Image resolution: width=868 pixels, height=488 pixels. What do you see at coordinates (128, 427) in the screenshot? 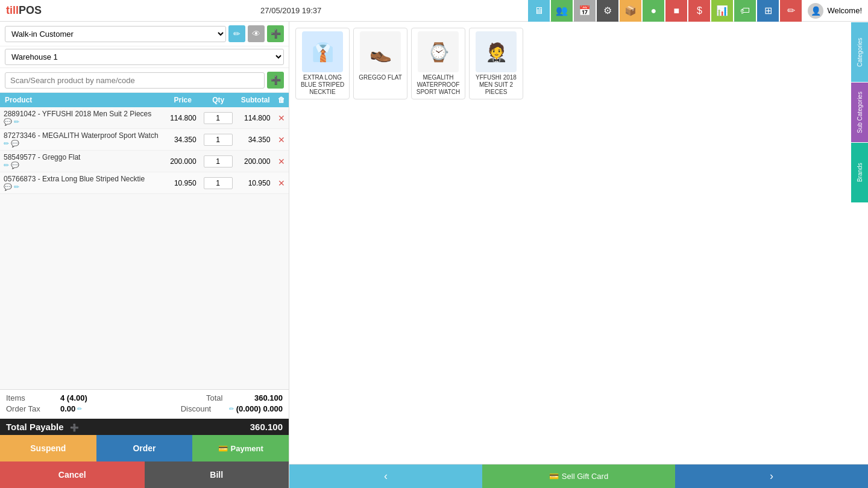
I see `total-payable-label: Total Payable ➕` at bounding box center [128, 427].